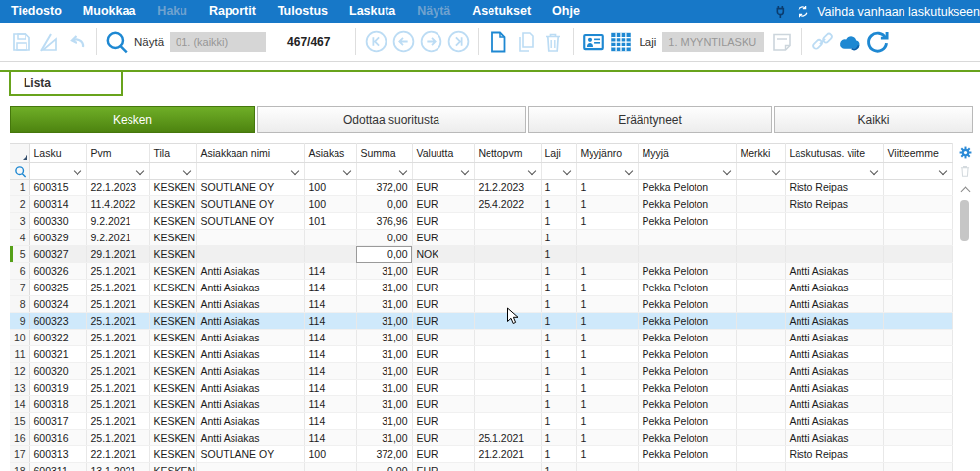  Describe the element at coordinates (20, 222) in the screenshot. I see `row-number: 3` at that location.